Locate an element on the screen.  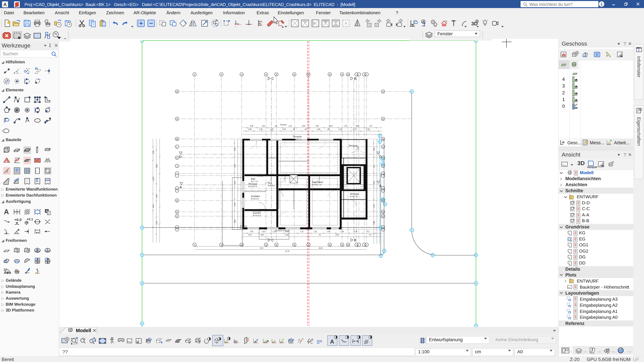
svg-text: Σ is located at coordinates (37, 180).